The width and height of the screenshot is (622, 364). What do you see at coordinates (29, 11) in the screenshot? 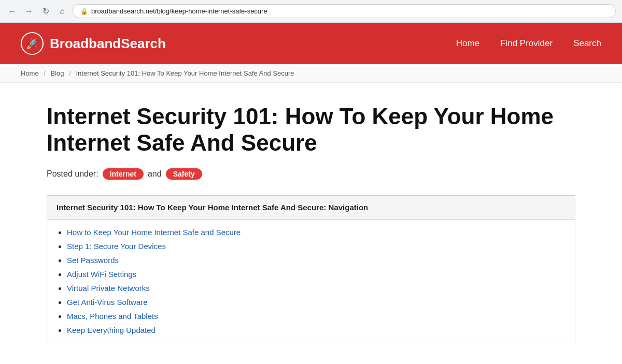
I see `forward-button: →` at bounding box center [29, 11].